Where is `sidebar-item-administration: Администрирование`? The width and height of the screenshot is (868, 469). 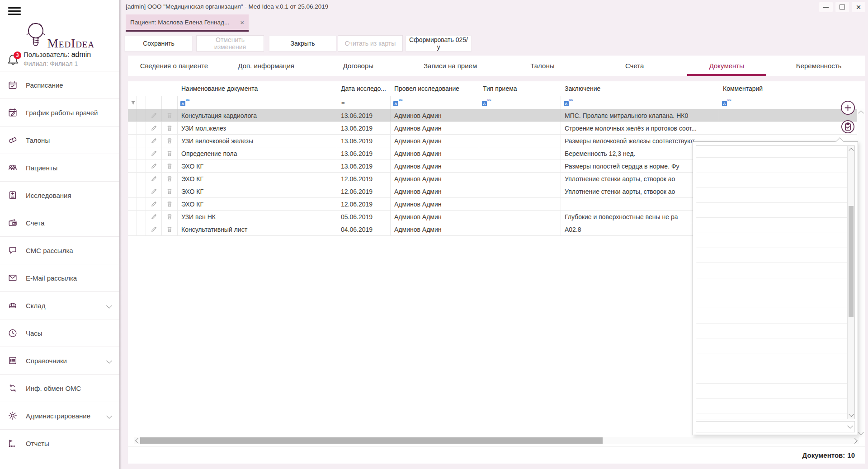
sidebar-item-administration: Администрирование is located at coordinates (60, 416).